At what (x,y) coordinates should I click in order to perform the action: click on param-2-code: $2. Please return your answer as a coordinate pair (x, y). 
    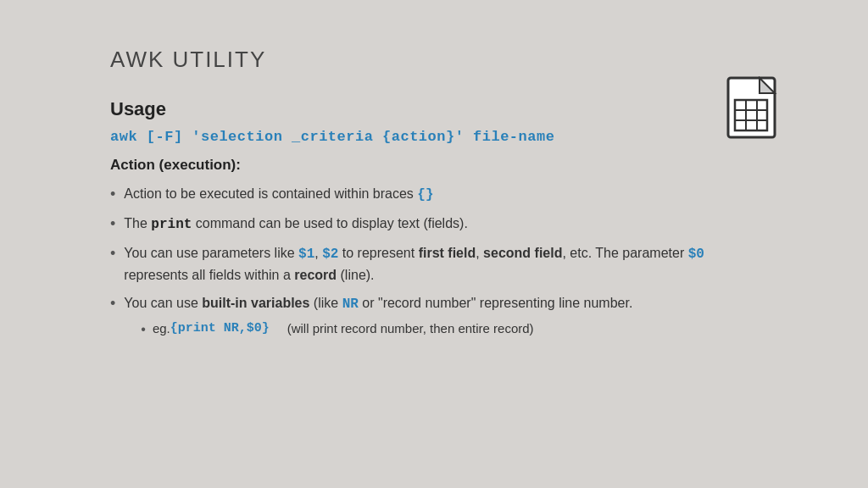
    Looking at the image, I should click on (331, 254).